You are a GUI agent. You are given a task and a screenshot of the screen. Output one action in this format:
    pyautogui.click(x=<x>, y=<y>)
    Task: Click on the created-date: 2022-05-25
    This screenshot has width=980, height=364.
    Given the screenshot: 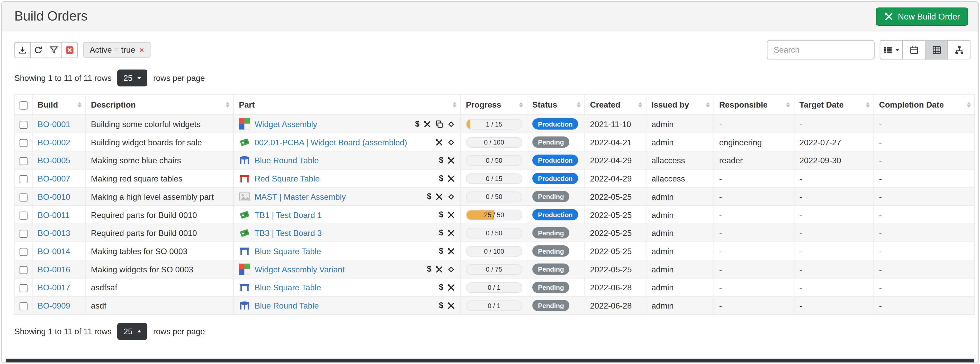 What is the action you would take?
    pyautogui.click(x=616, y=215)
    